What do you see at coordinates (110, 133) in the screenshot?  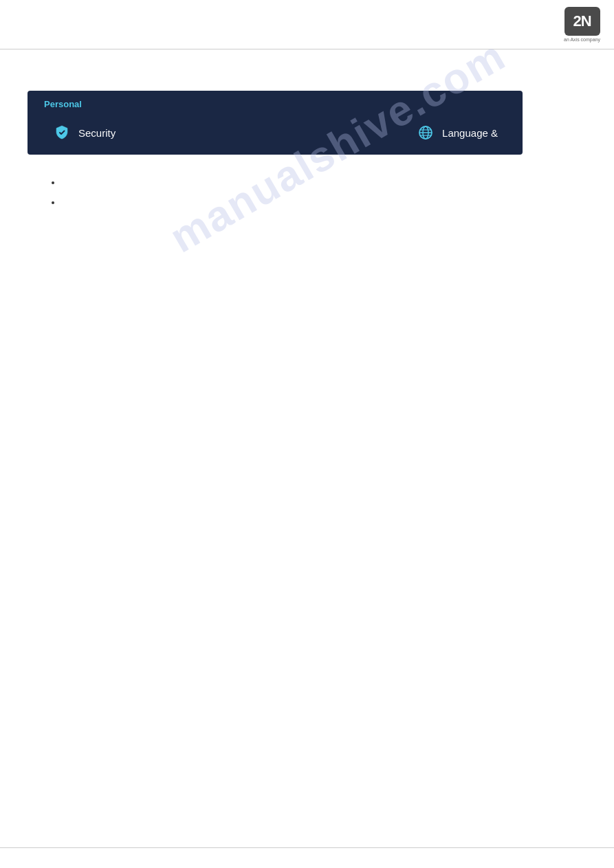 I see `nav-item-security: Security` at bounding box center [110, 133].